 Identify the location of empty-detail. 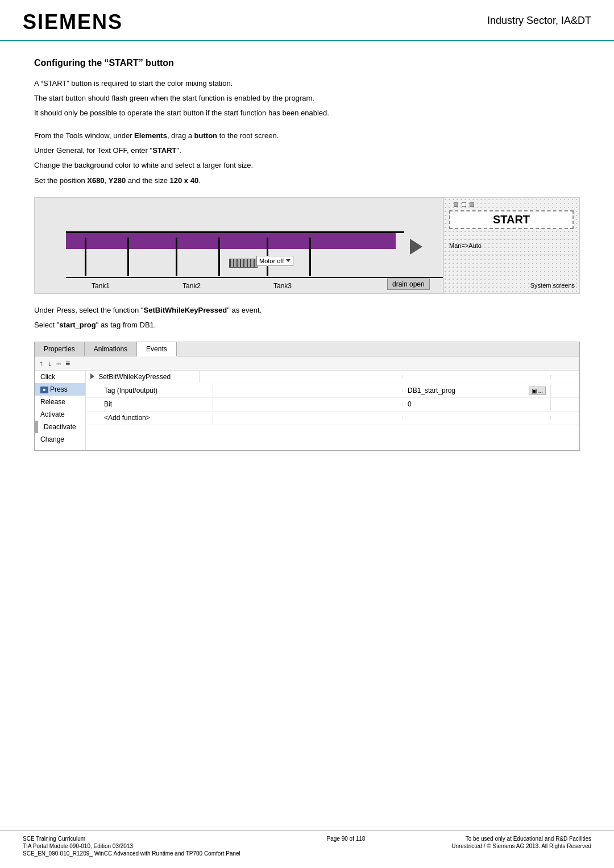
(301, 377).